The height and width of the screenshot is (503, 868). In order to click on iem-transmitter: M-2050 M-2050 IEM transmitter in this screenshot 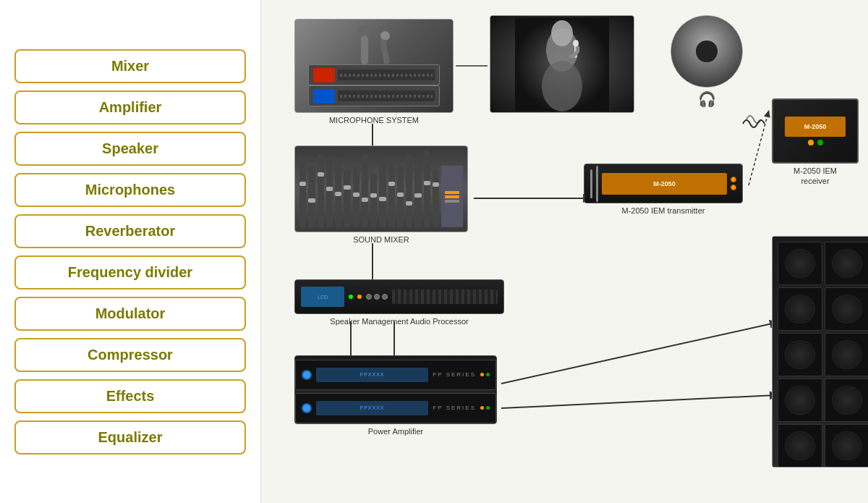, I will do `click(663, 190)`.